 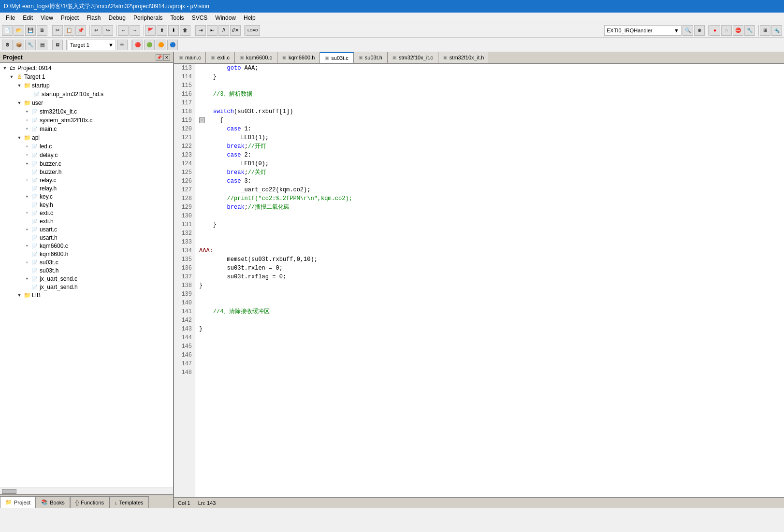 What do you see at coordinates (87, 129) in the screenshot?
I see `tree-main-c: + 📄 main.c` at bounding box center [87, 129].